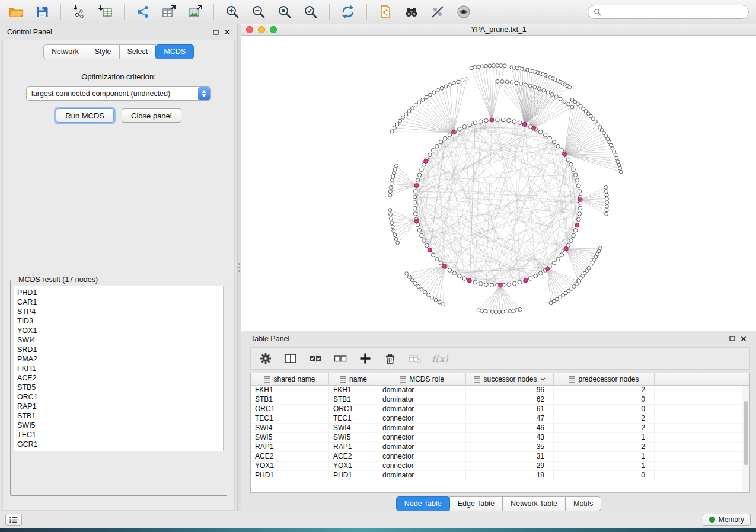  What do you see at coordinates (259, 12) in the screenshot?
I see `zoom-out-icon` at bounding box center [259, 12].